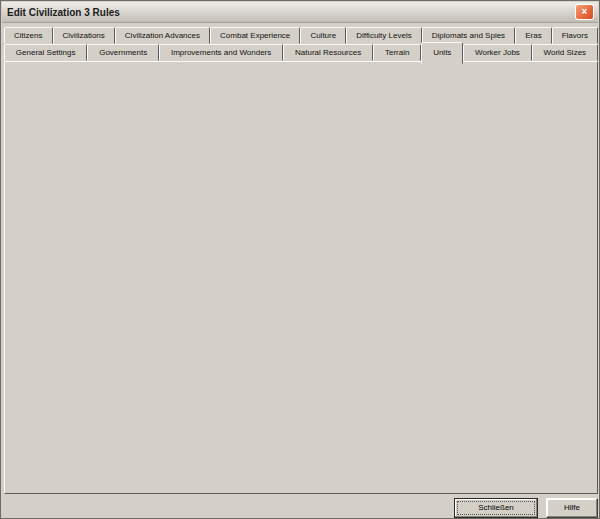 This screenshot has height=519, width=600. What do you see at coordinates (397, 52) in the screenshot?
I see `tab: Terrain` at bounding box center [397, 52].